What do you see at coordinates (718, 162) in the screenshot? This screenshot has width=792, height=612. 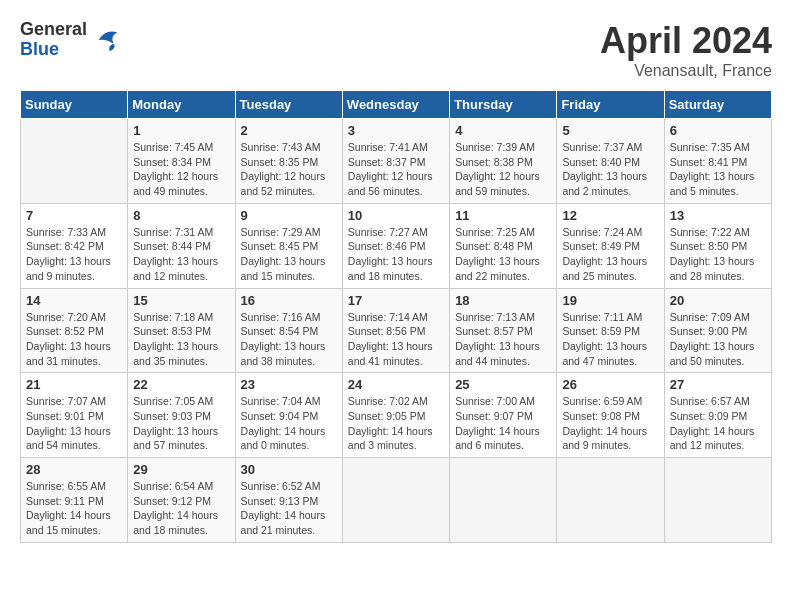 I see `table-row: 6Sunrise: 7:35 AMSunset: 8:41 PMDaylight…` at bounding box center [718, 162].